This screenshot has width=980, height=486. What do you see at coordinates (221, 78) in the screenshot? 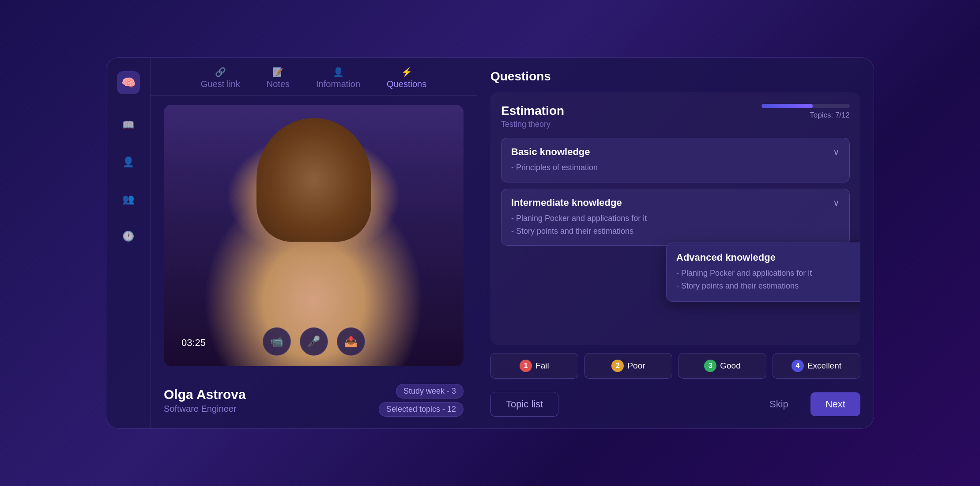
I see `nav-guest-link: 🔗 Guest link` at bounding box center [221, 78].